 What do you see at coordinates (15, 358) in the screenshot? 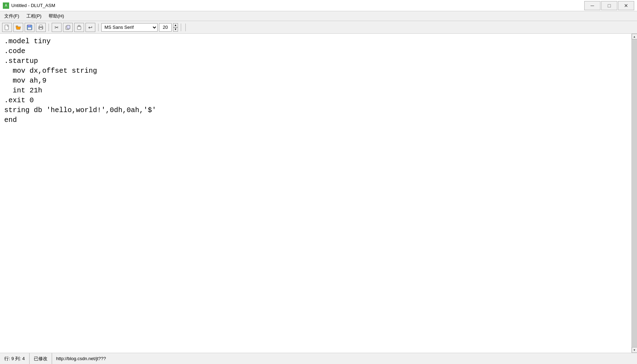
I see `cursor-position: 行: 9 列: 4` at bounding box center [15, 358].